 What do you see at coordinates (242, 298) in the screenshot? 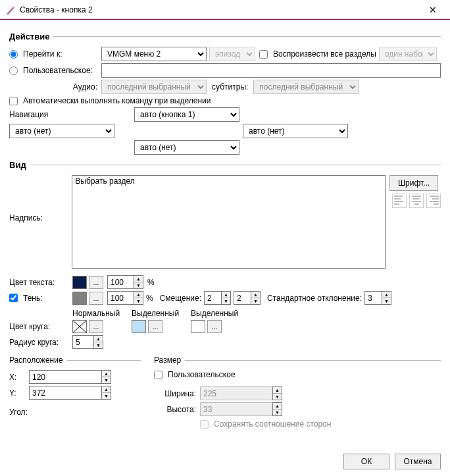
I see `offset-y-input` at bounding box center [242, 298].